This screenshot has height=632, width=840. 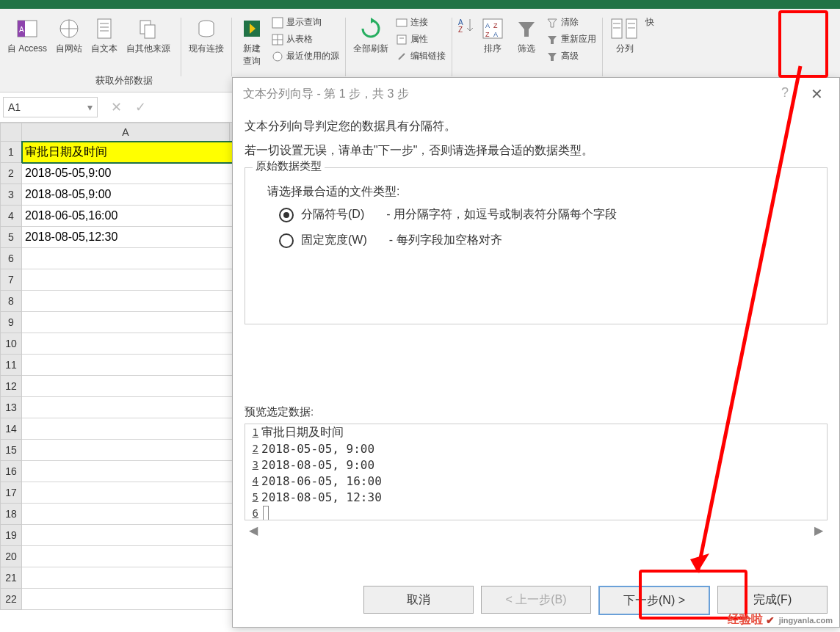 I want to click on back-button: < 上一步(B), so click(x=536, y=600).